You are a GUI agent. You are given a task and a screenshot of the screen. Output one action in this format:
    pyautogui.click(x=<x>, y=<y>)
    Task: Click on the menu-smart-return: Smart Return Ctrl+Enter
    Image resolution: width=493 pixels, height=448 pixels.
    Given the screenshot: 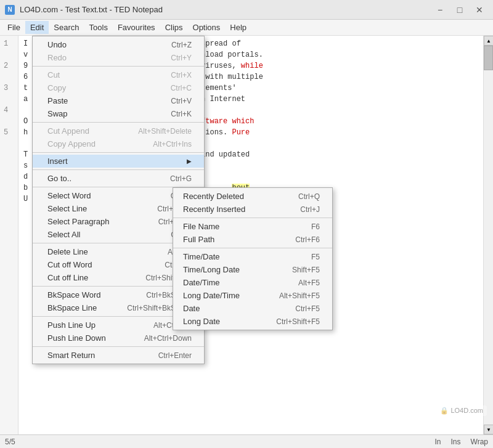 What is the action you would take?
    pyautogui.click(x=118, y=355)
    